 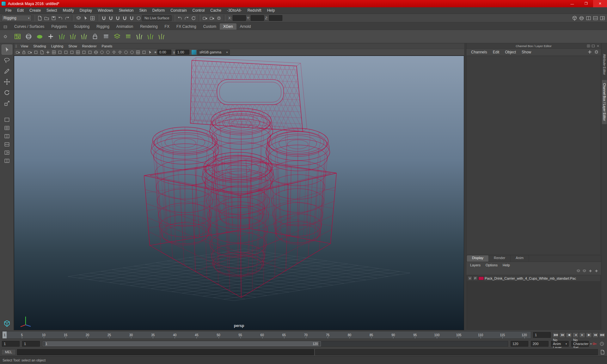 I want to click on go-to-start-button: ▮◀◀, so click(x=556, y=335).